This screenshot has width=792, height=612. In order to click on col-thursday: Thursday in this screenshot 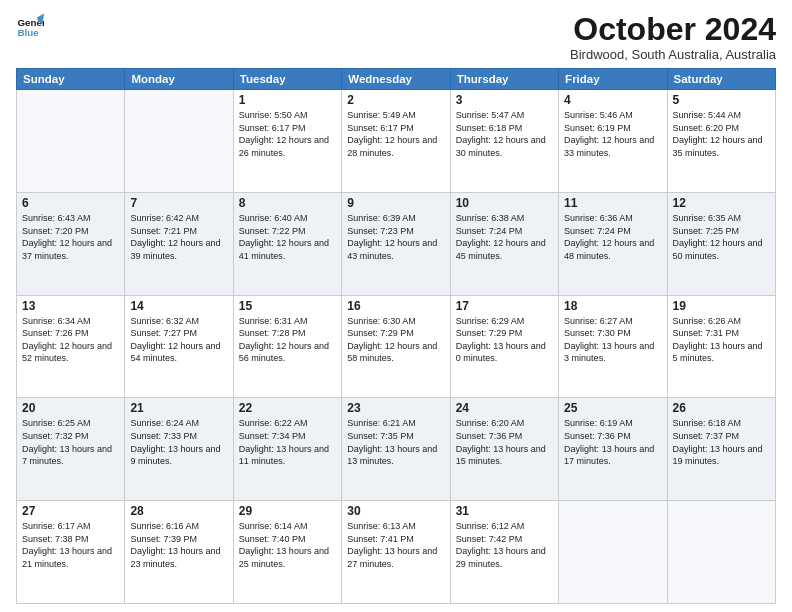, I will do `click(504, 80)`.